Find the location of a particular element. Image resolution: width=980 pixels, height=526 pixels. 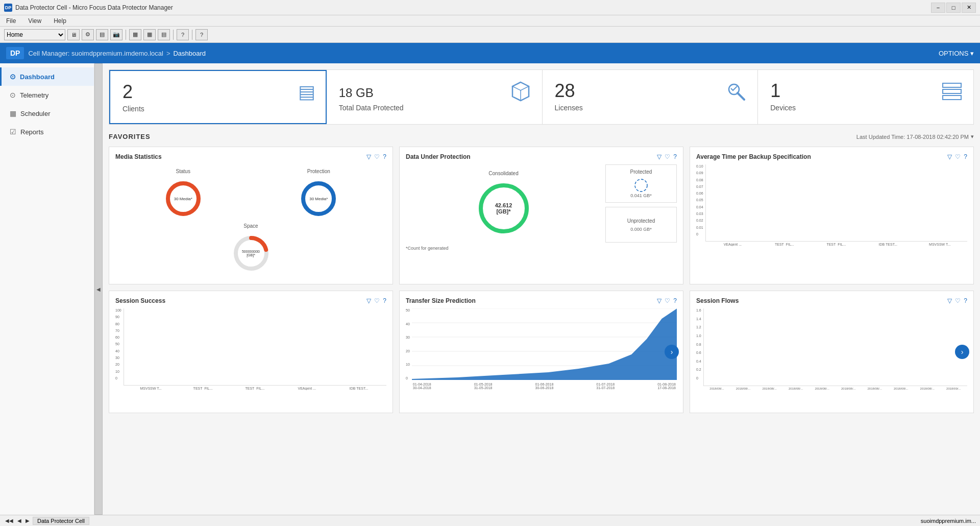

toolbar-btn-7: ▤ is located at coordinates (164, 35).